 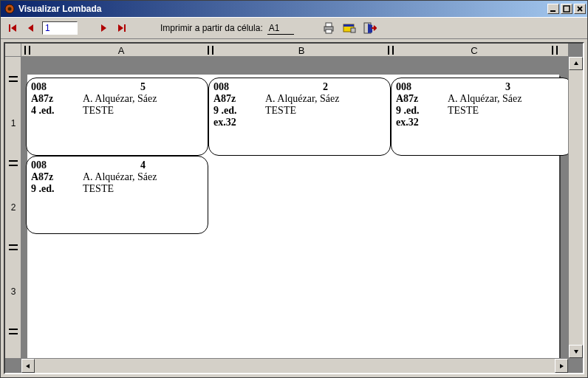 I want to click on window-controls, so click(x=567, y=9).